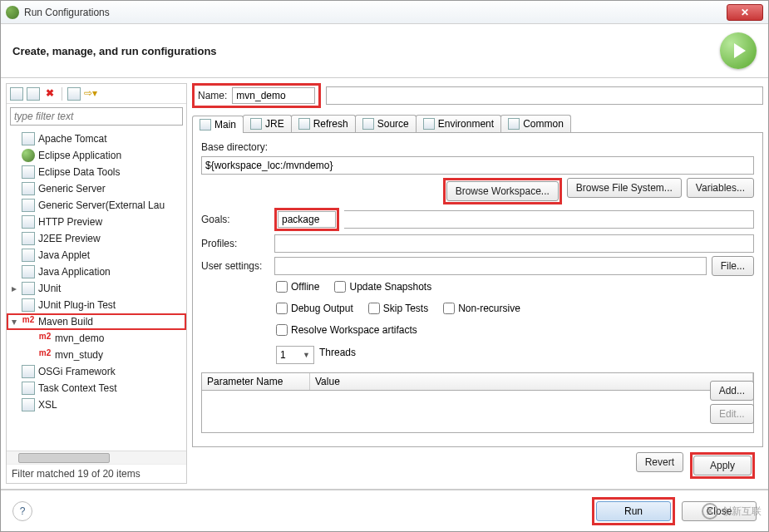 The image size is (769, 532). What do you see at coordinates (14, 288) in the screenshot?
I see `expand-icon: ▸` at bounding box center [14, 288].